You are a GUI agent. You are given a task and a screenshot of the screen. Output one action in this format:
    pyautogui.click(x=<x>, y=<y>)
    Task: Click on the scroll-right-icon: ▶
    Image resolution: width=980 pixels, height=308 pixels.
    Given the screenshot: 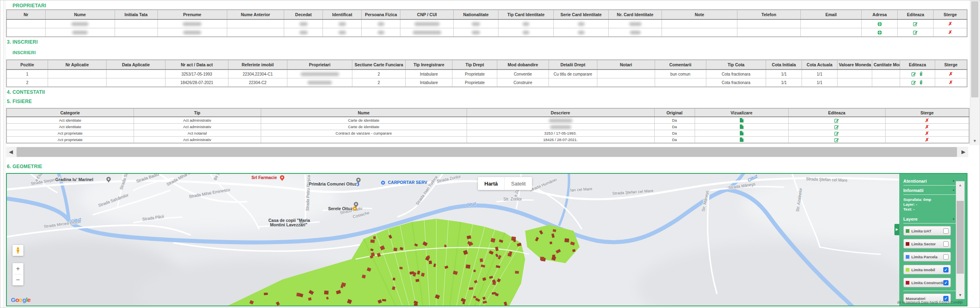 What is the action you would take?
    pyautogui.click(x=963, y=152)
    